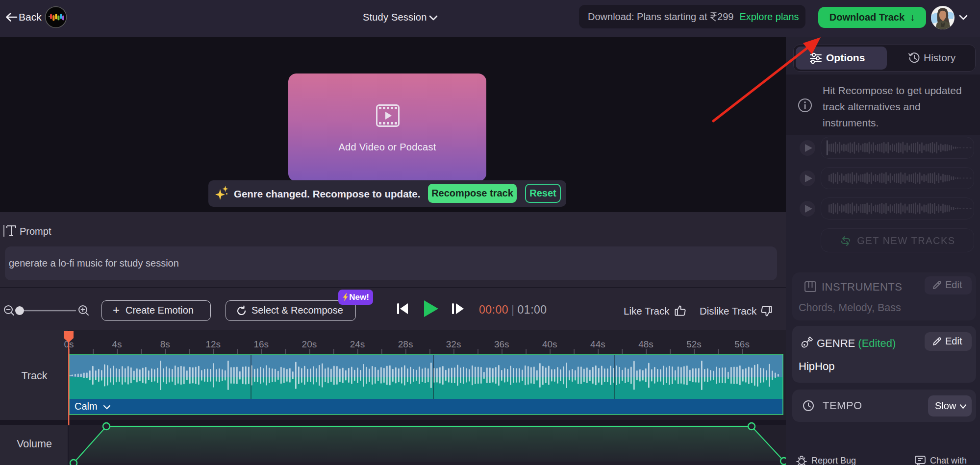  What do you see at coordinates (502, 344) in the screenshot?
I see `svg-text: 36s` at bounding box center [502, 344].